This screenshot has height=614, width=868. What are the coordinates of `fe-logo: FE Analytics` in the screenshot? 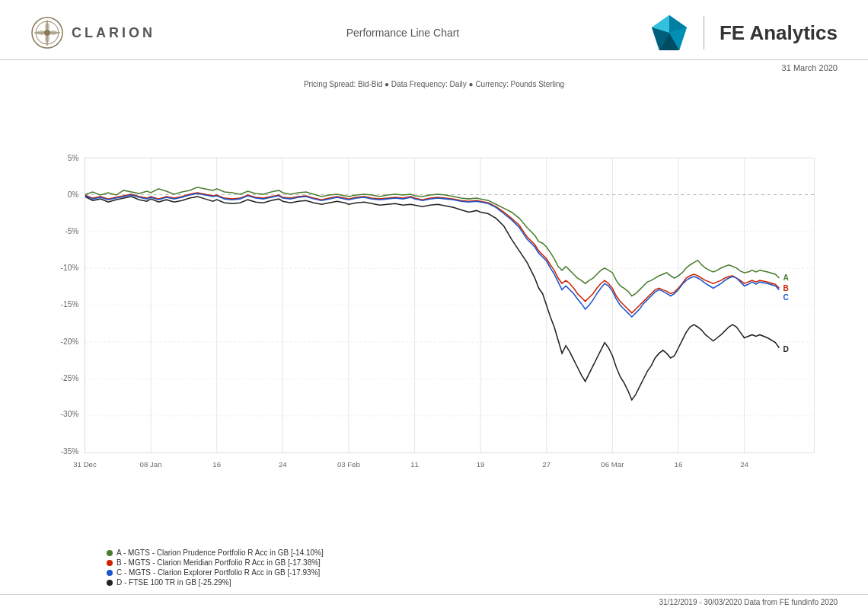 It's located at (744, 33).